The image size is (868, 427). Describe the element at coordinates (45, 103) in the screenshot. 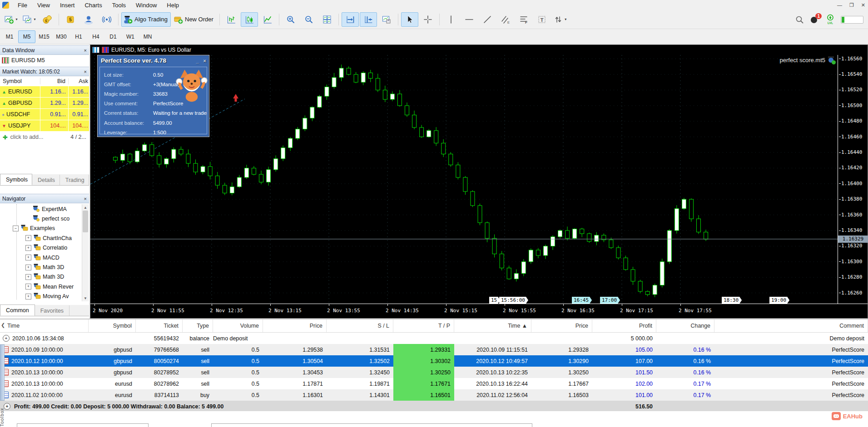

I see `market-watch-row-gbpusd: ▲GBPUSD1.29...1.29...` at that location.